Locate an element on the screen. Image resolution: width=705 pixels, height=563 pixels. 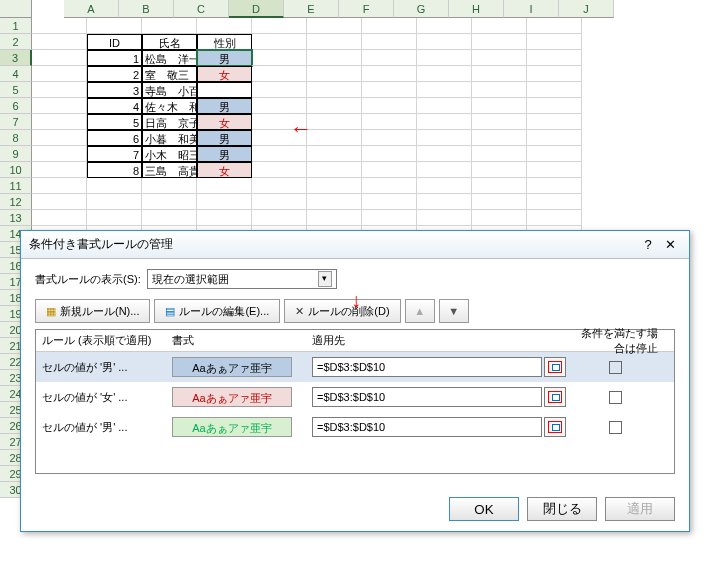
cell-J12 is located at coordinates (554, 202).